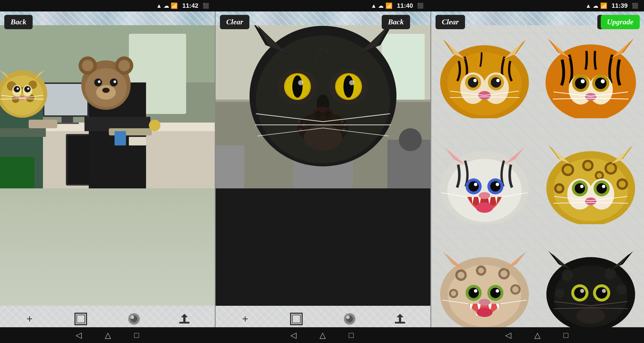 This screenshot has width=644, height=343. Describe the element at coordinates (79, 335) in the screenshot. I see `nav-back-1: ◁` at that location.